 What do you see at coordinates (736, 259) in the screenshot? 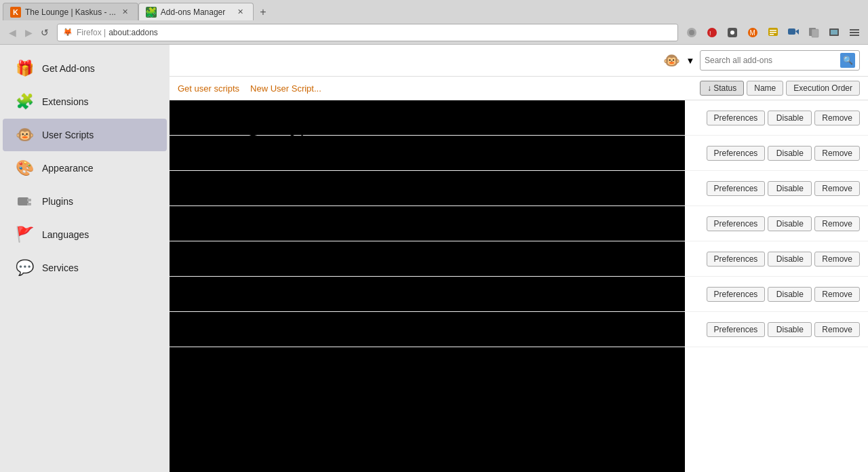
I see `preferences-button-5: Preferences` at bounding box center [736, 259].